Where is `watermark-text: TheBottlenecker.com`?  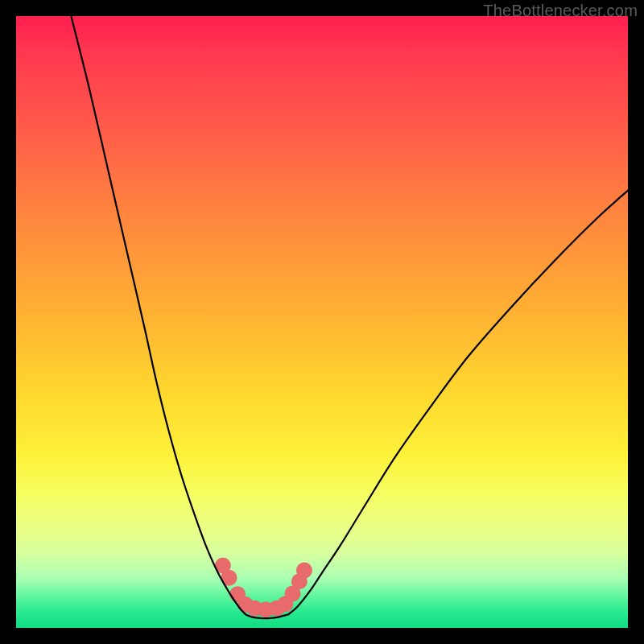
watermark-text: TheBottlenecker.com is located at coordinates (560, 11).